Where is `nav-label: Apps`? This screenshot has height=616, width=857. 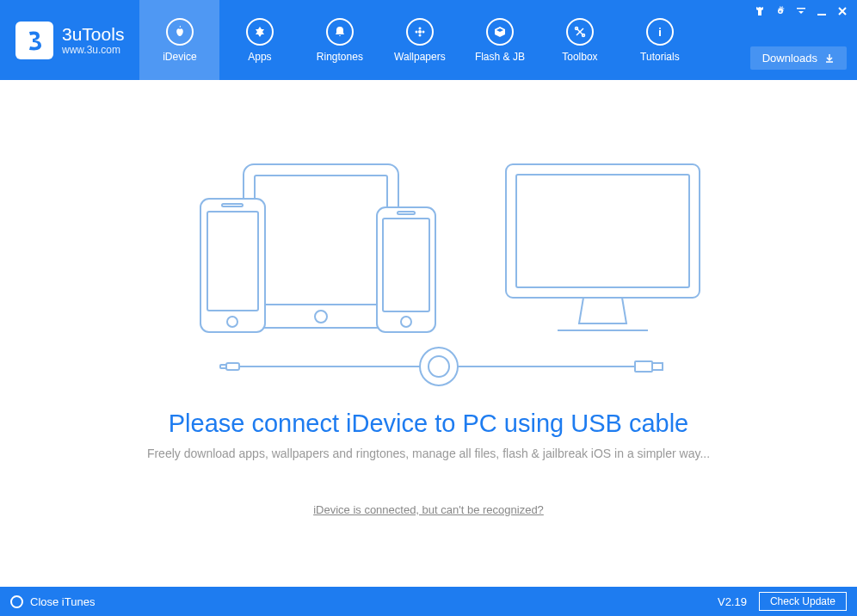
nav-label: Apps is located at coordinates (260, 57).